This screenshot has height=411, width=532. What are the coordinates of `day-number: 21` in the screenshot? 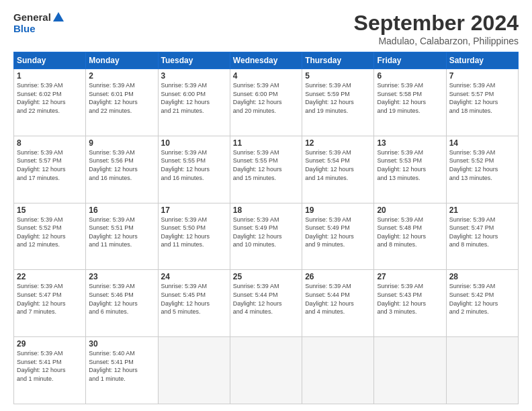 It's located at (482, 210).